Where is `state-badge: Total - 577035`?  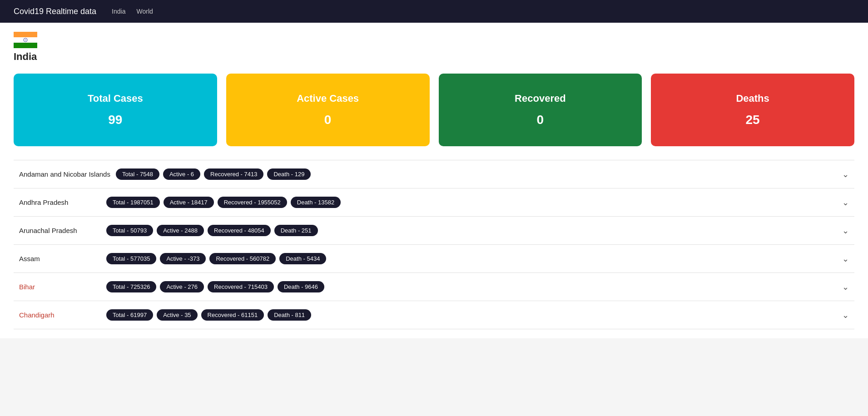
state-badge: Total - 577035 is located at coordinates (131, 259).